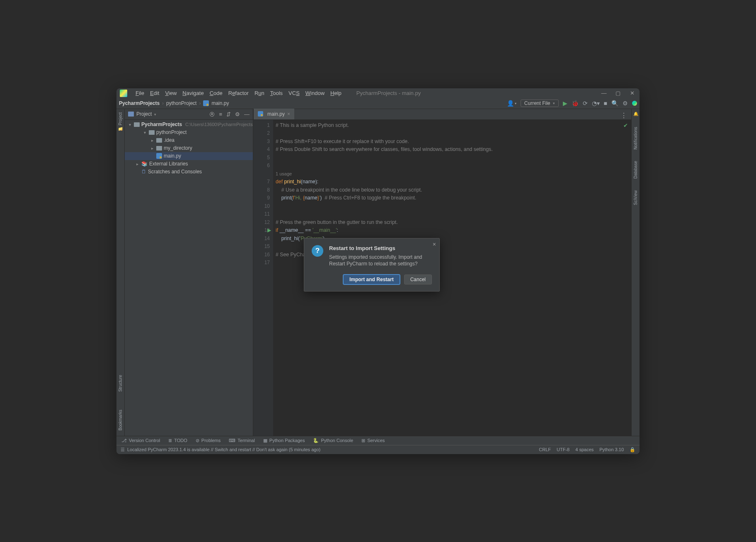  I want to click on structure-tool-button: Structure, so click(120, 383).